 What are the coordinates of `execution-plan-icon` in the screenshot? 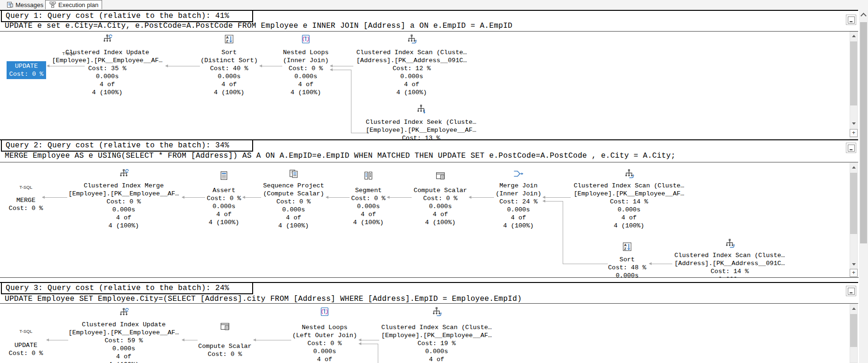 It's located at (53, 5).